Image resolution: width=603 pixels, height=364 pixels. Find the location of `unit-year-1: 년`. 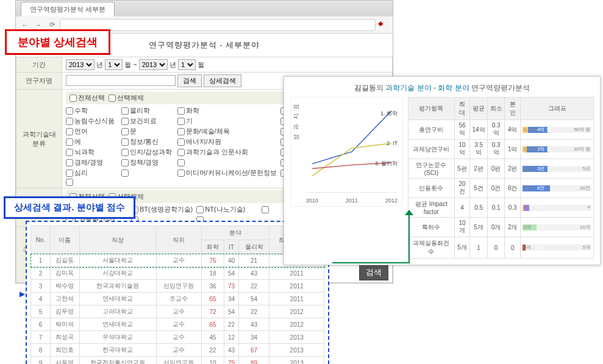

unit-year-1: 년 is located at coordinates (100, 65).